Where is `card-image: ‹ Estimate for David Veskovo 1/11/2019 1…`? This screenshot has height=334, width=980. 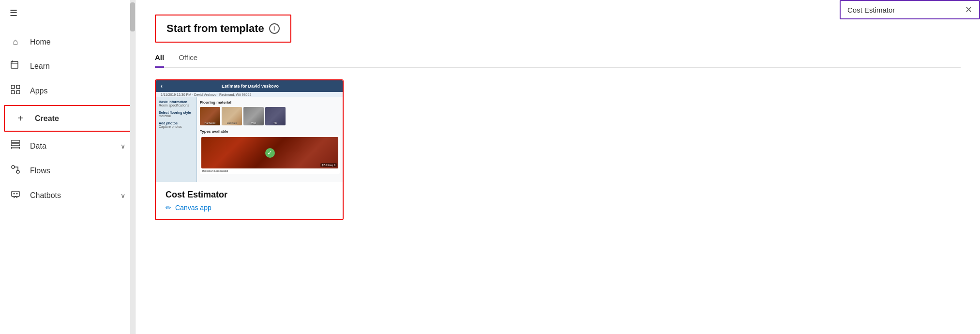
card-image: ‹ Estimate for David Veskovo 1/11/2019 1… is located at coordinates (249, 131).